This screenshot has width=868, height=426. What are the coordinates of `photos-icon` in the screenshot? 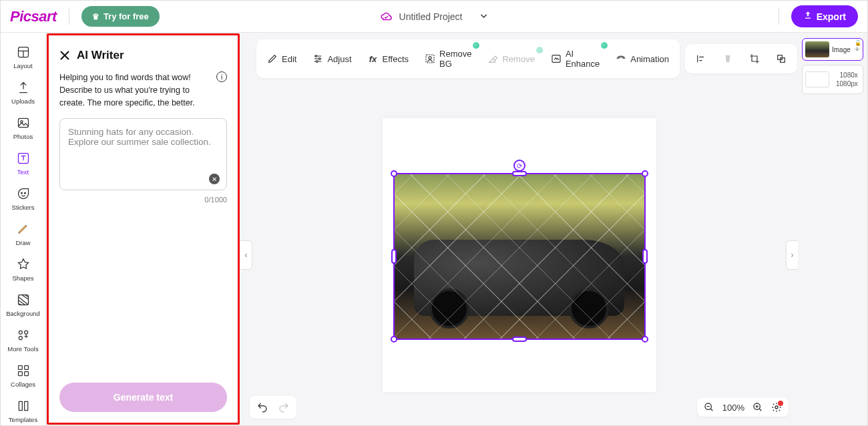 It's located at (23, 123).